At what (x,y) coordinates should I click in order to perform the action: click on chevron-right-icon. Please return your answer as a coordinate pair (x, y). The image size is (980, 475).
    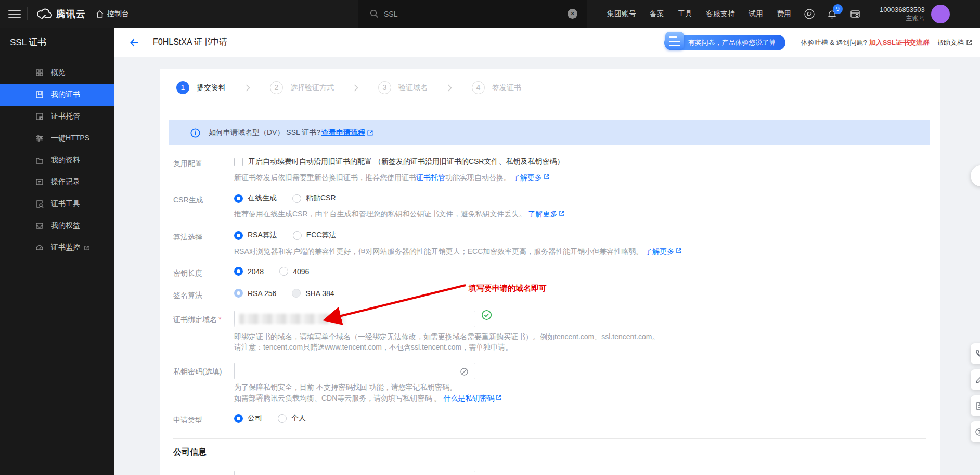
    Looking at the image, I should click on (449, 88).